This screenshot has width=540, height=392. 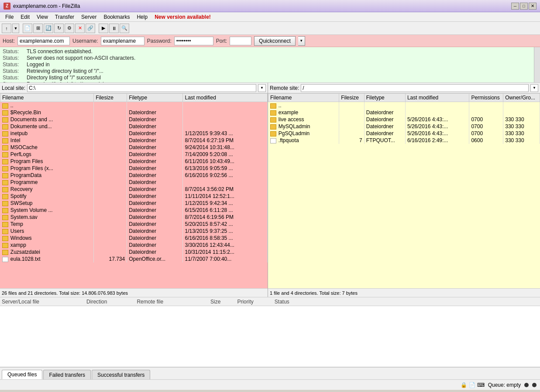 What do you see at coordinates (134, 147) in the screenshot?
I see `table-row: MSOCache Dateiordner 9/24/2014 10:31:48.…` at bounding box center [134, 147].